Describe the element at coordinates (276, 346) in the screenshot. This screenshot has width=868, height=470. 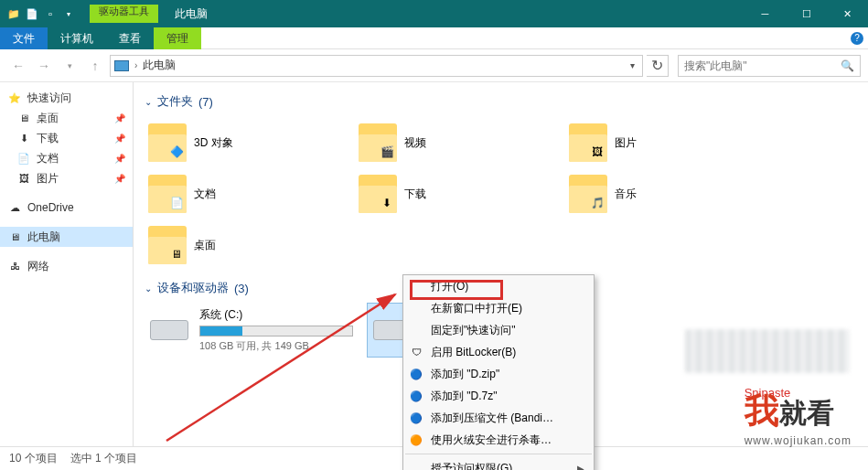
I see `drive-subtitle: 108 GB 可用, 共 149 GB` at that location.